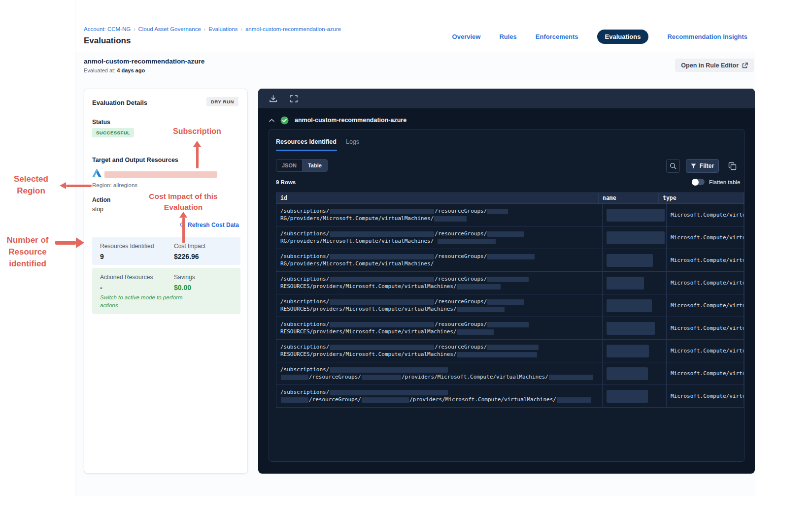 The height and width of the screenshot is (514, 812). What do you see at coordinates (144, 301) in the screenshot?
I see `active-mode-note: Switch to active mode to perform actions` at bounding box center [144, 301].